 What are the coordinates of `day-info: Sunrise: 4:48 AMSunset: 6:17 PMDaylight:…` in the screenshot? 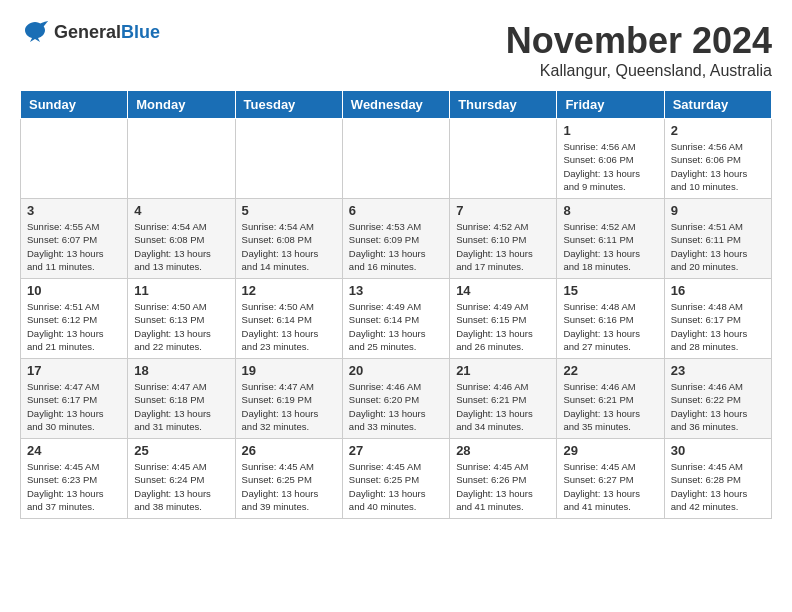 It's located at (718, 326).